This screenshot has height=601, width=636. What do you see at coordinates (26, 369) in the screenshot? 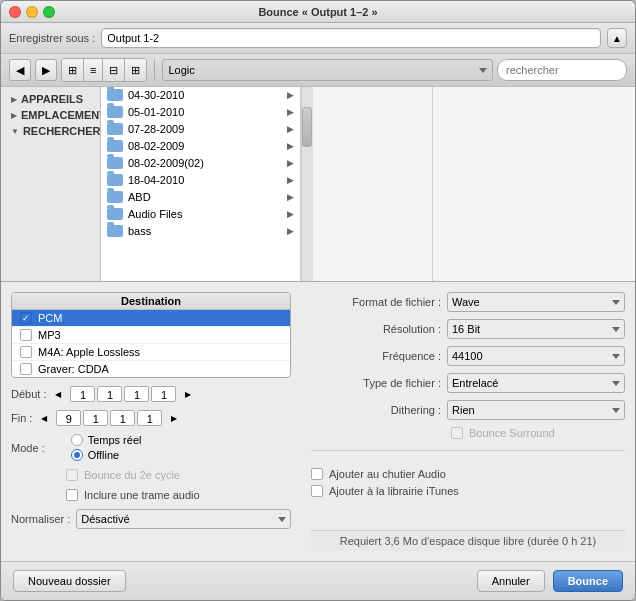
I see `dest-checkbox-cdda` at bounding box center [26, 369].